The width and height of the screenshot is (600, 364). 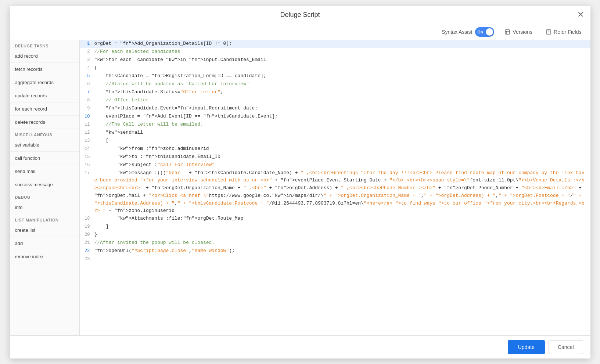 I want to click on line-number: 22, so click(x=87, y=251).